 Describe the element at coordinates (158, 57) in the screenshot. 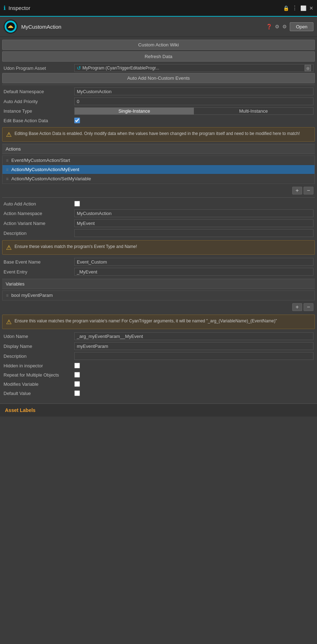

I see `refresh-data-button: Refresh Data` at that location.